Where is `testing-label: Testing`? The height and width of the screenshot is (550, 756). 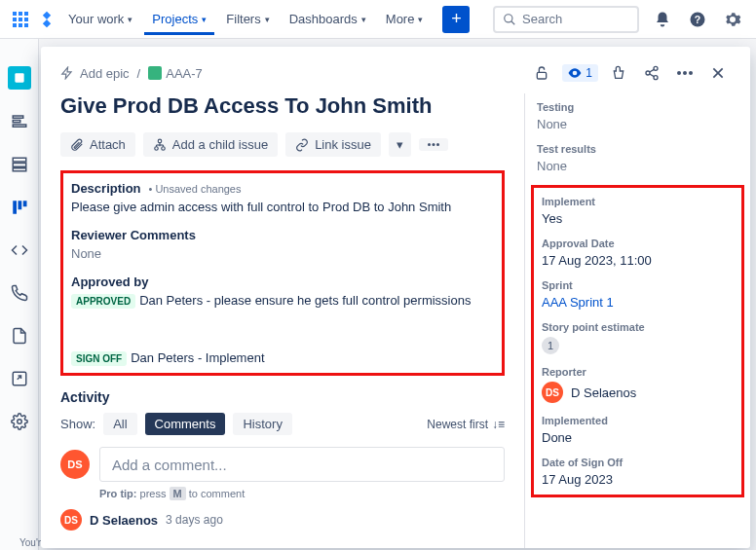
testing-label: Testing is located at coordinates (637, 107).